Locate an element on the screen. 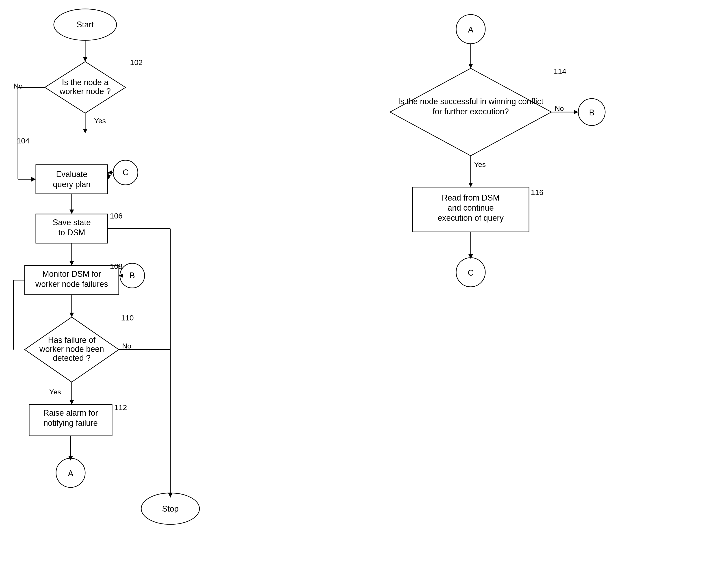 The height and width of the screenshot is (588, 715). node112-line2: notifying failure is located at coordinates (70, 423).